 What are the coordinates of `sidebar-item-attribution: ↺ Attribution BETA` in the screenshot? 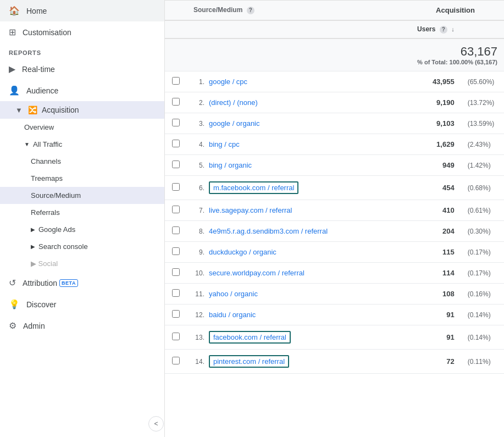 It's located at (82, 283).